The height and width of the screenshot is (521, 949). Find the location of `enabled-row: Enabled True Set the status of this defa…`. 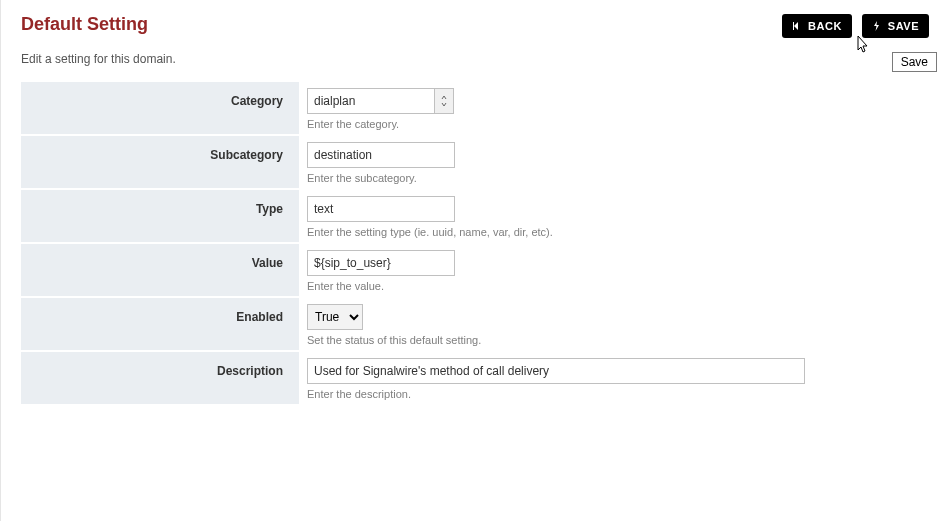

enabled-row: Enabled True Set the status of this defa… is located at coordinates (475, 324).